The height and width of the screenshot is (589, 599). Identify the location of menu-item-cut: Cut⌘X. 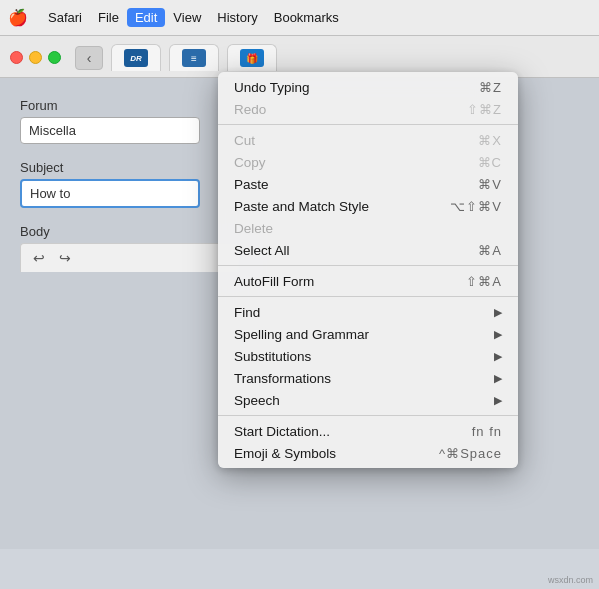
(368, 140).